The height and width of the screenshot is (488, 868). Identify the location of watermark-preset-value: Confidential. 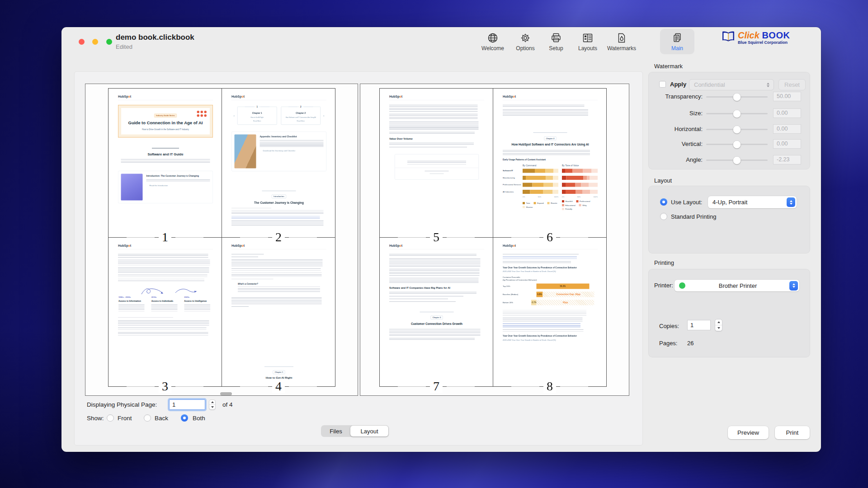
(726, 85).